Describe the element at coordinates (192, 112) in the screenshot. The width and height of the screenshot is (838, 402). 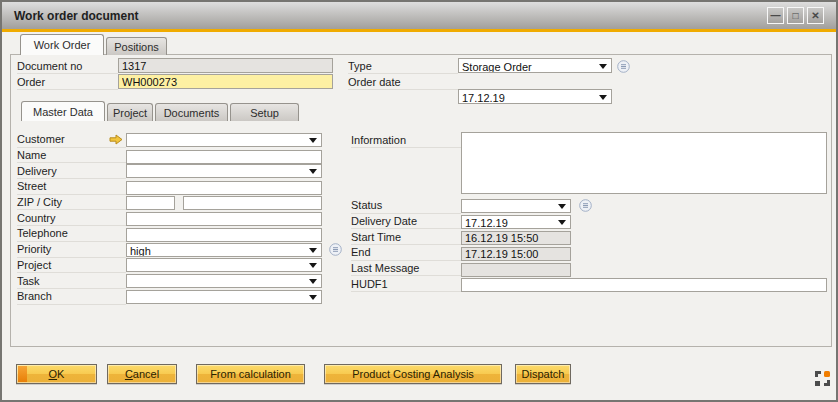
I see `tab-documents: Documents` at that location.